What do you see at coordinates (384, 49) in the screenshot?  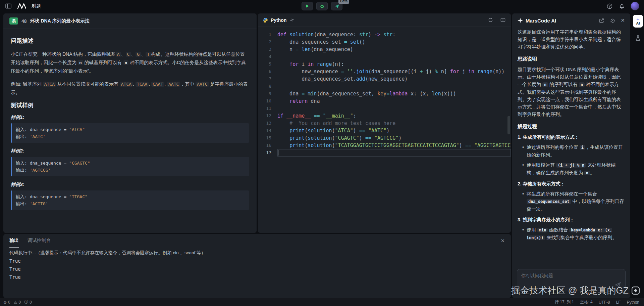 I see `code-line: 3 n = len(dna_sequence)` at bounding box center [384, 49].